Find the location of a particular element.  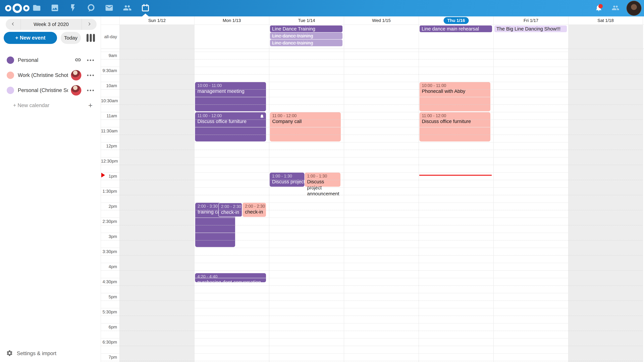

allday-cell-thu-1-16: Line dance main rehearsal is located at coordinates (456, 37).